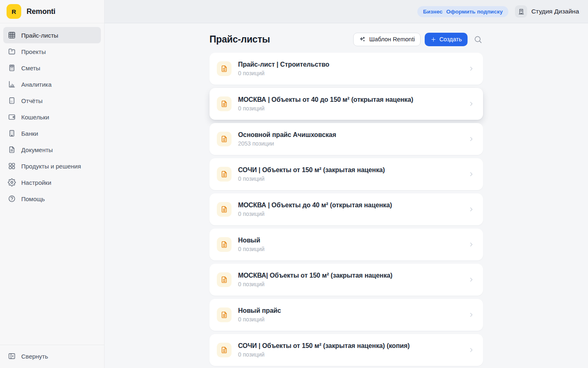  Describe the element at coordinates (12, 84) in the screenshot. I see `icon-analytics` at that location.